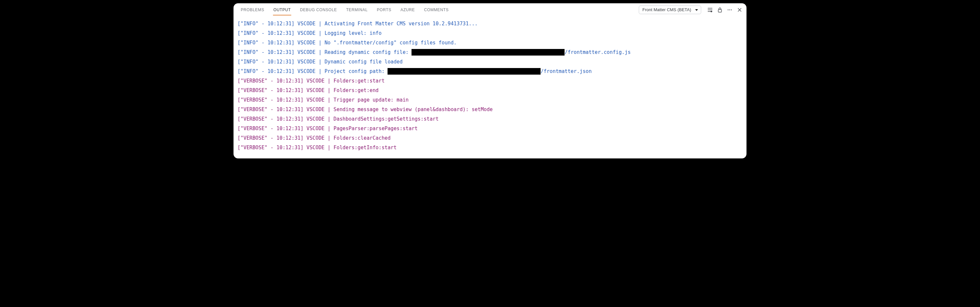 This screenshot has width=980, height=307. I want to click on log-line: ["INFO" - 10:12:31] VSCODE | No ".frontm…, so click(490, 43).